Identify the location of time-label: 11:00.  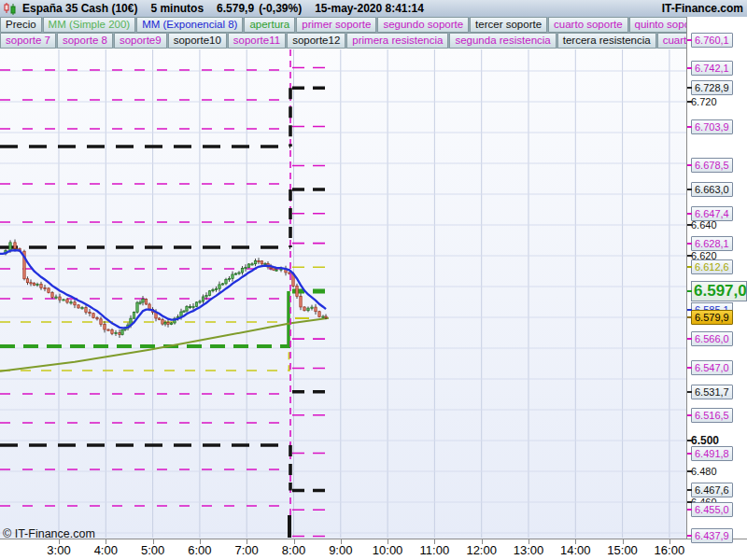
(434, 551).